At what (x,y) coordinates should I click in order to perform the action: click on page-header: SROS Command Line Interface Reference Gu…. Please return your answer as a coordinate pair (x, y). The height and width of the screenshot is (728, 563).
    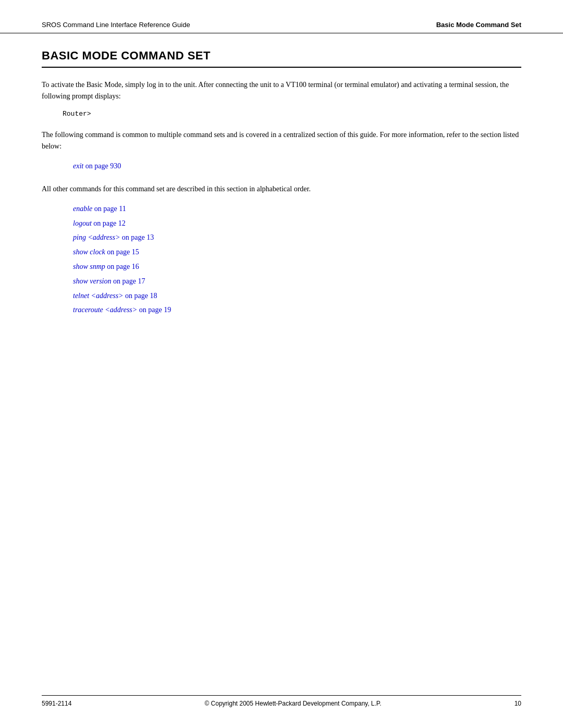
    Looking at the image, I should click on (282, 17).